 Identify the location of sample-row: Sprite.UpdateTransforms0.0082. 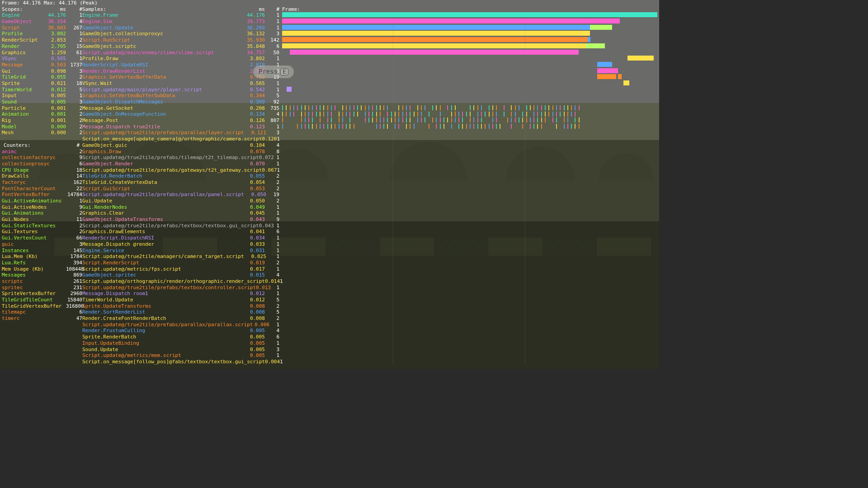
(181, 306).